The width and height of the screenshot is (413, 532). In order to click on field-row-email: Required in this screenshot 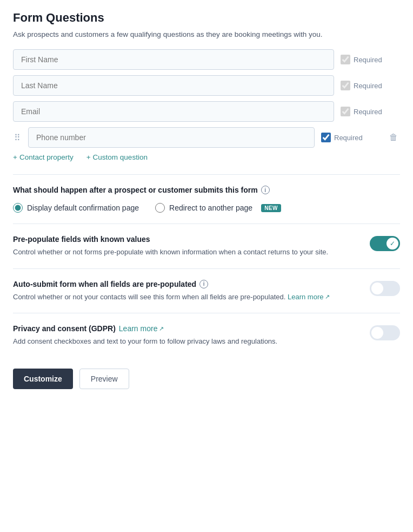, I will do `click(206, 111)`.